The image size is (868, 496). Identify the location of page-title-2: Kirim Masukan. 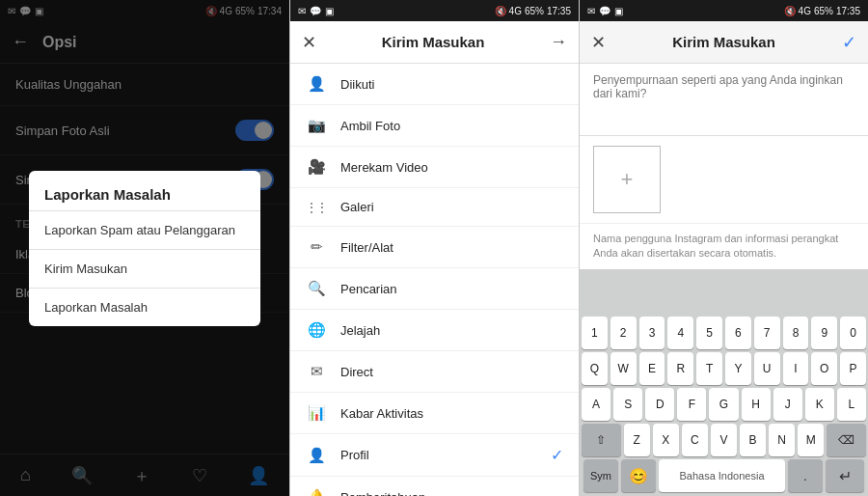
(434, 42).